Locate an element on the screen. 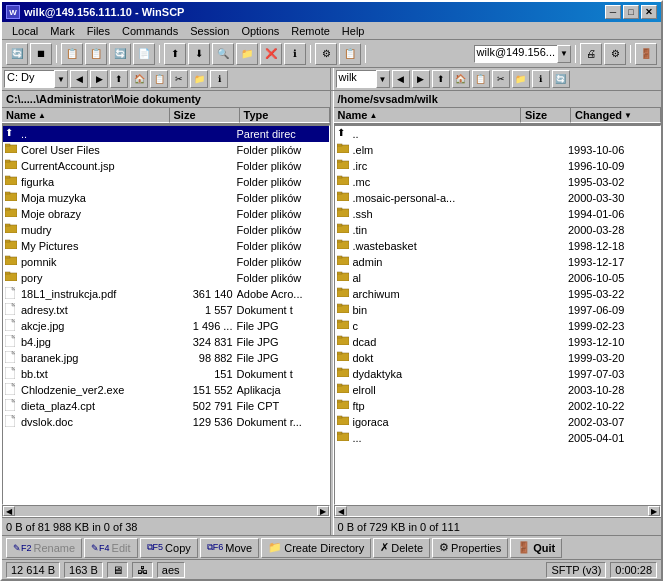 The width and height of the screenshot is (663, 581). left-drive-dropdown: ▼ is located at coordinates (61, 79).